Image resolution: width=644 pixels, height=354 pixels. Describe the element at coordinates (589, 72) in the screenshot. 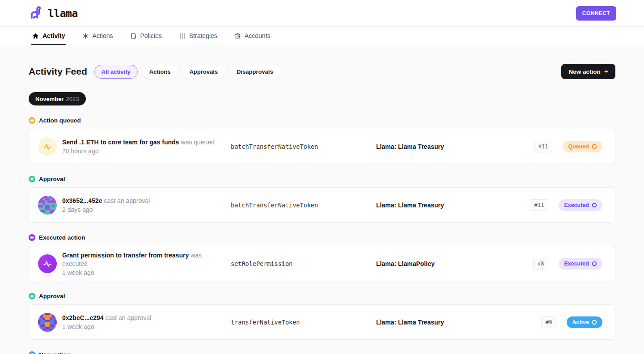

I see `new-action-button: New action +` at that location.